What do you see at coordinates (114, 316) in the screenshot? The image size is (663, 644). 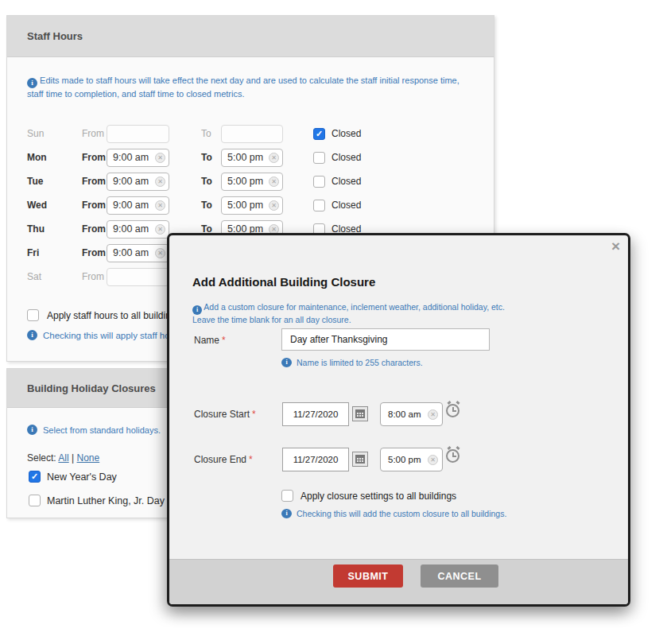 I see `apply-staff-hours-label: Apply staff hours to all buildings` at bounding box center [114, 316].